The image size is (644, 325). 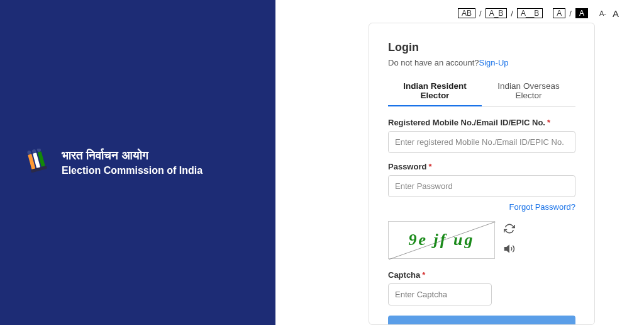 I want to click on eci-logo-icon, so click(x=38, y=162).